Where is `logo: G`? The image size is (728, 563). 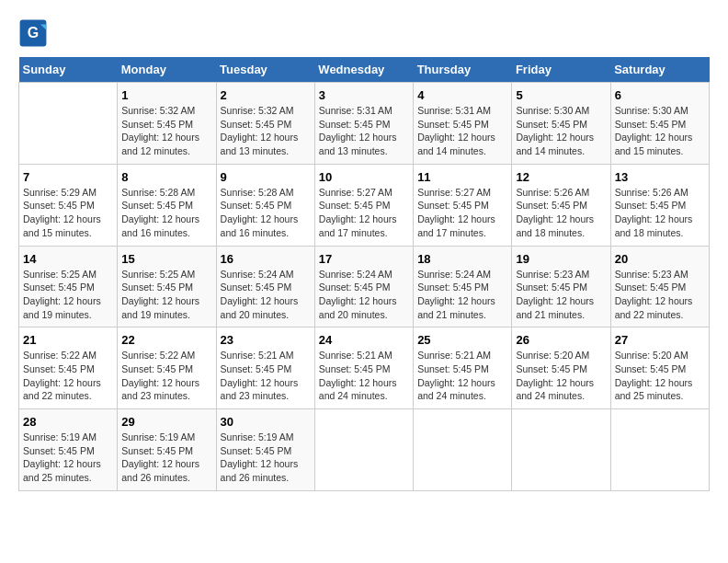
logo: G is located at coordinates (35, 33).